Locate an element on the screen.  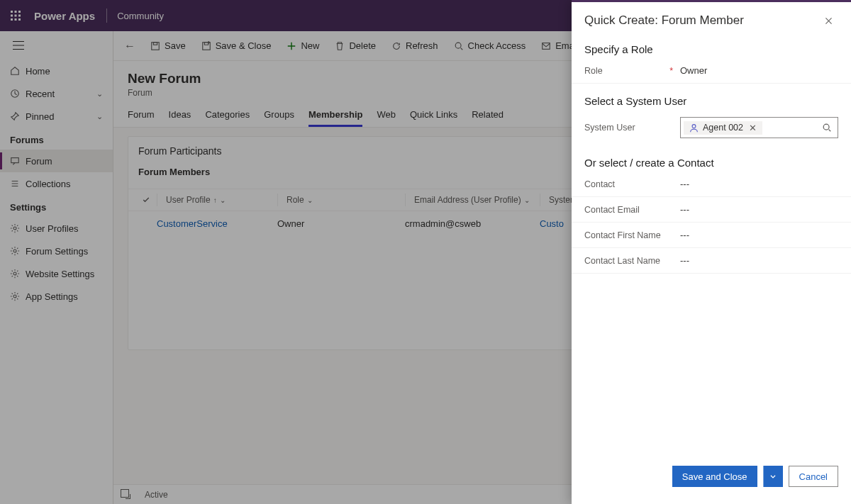
close-icon is located at coordinates (828, 21).